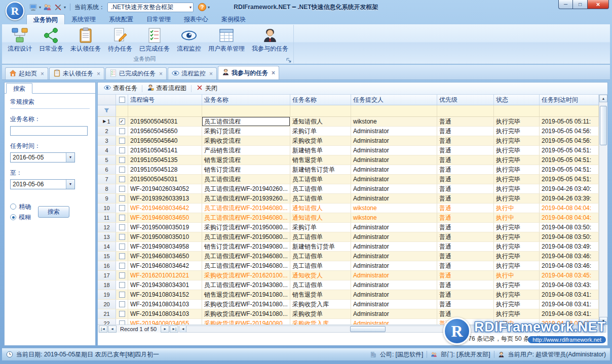 The width and height of the screenshot is (612, 364). I want to click on document-tab: 流程监控×, so click(193, 73).